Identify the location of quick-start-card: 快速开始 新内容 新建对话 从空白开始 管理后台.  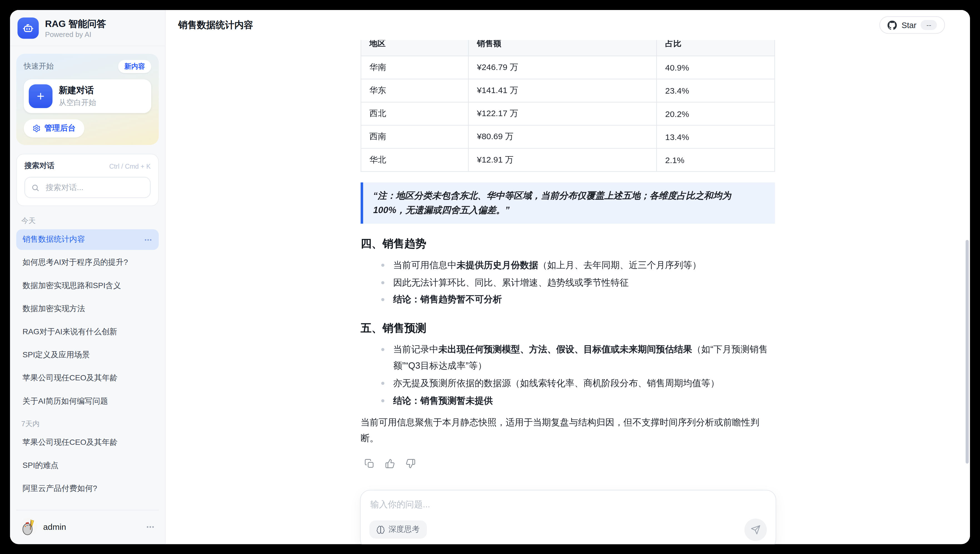
(88, 99).